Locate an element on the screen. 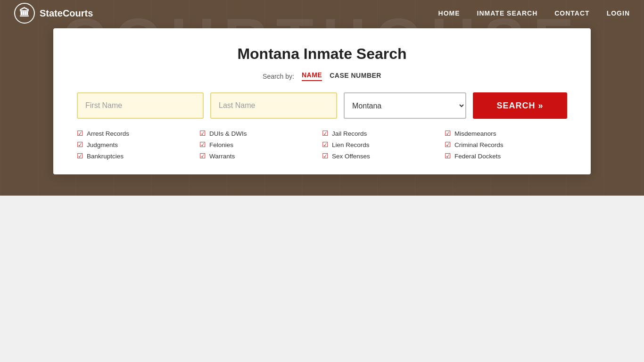 This screenshot has width=644, height=362. nav-contact: CONTACT is located at coordinates (572, 13).